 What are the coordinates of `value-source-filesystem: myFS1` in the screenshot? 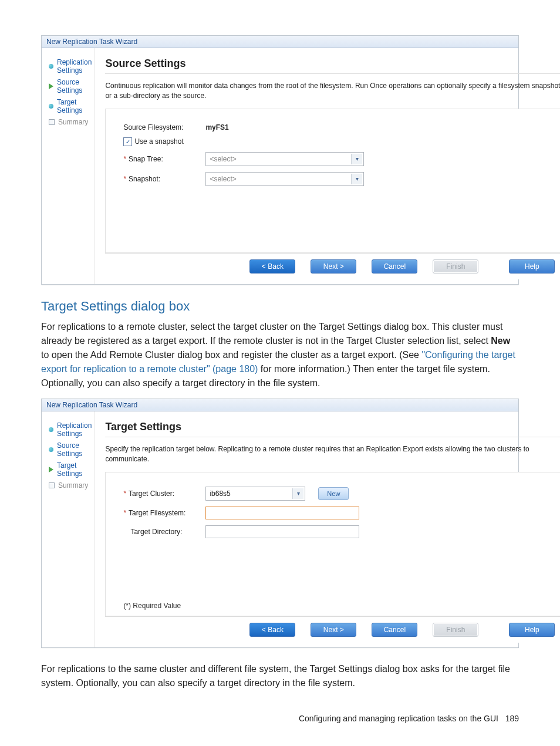 It's located at (217, 127).